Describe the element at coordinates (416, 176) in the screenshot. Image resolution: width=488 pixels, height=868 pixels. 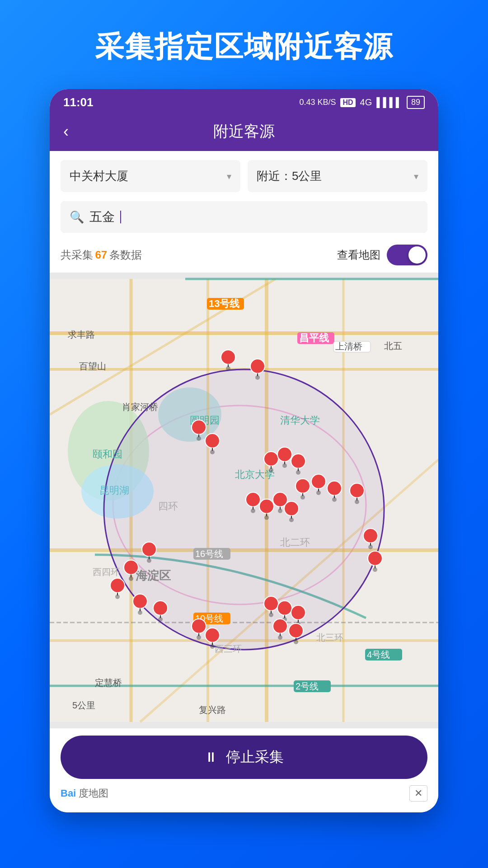
I see `distance-filter-arrow: ▾` at that location.